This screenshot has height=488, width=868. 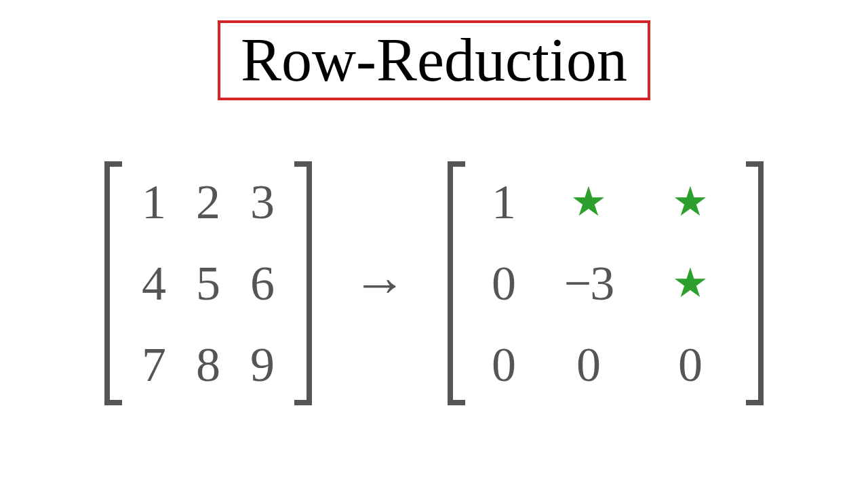 I want to click on matrix-cell: 4, so click(x=154, y=283).